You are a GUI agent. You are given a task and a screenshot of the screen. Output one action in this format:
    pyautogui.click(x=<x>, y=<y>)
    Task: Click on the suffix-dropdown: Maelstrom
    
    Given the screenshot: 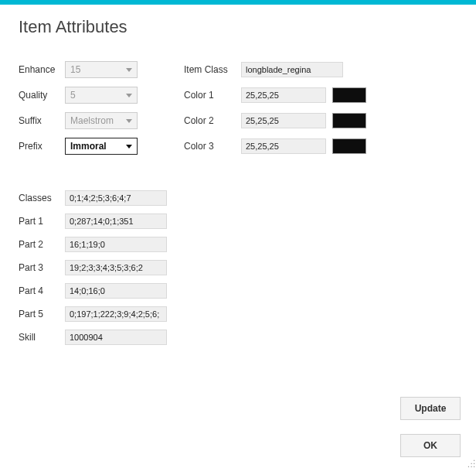 What is the action you would take?
    pyautogui.click(x=101, y=121)
    